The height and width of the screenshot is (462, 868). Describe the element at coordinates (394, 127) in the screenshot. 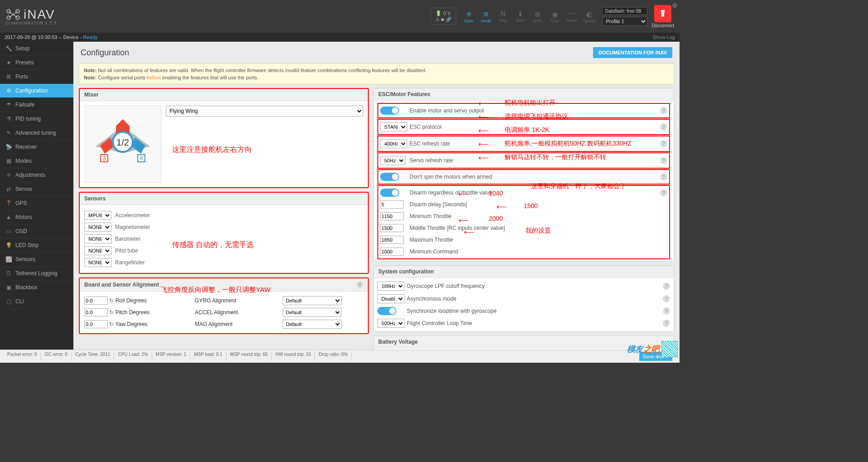

I see `esc-protocol-select: STAND` at that location.